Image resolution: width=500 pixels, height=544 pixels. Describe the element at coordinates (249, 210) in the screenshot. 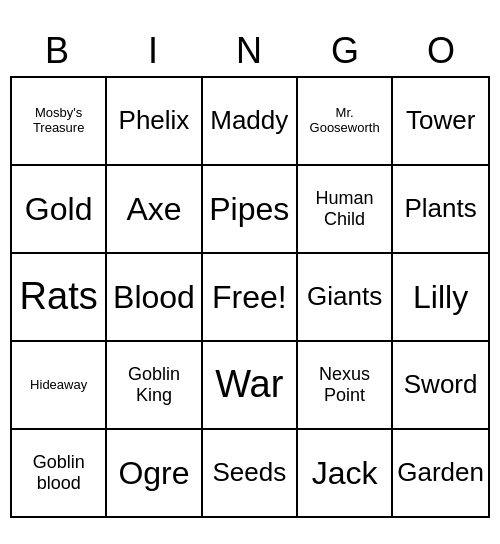

I see `cell-text: Pipes` at that location.